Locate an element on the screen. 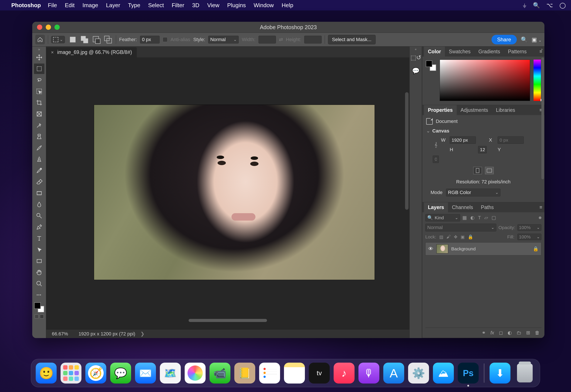  strip-expand-handle: « is located at coordinates (416, 49).